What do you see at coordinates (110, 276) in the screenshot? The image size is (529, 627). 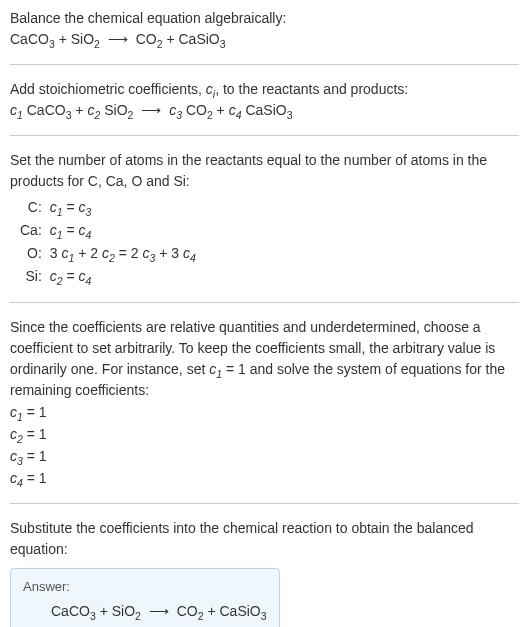 I see `table-row: Si: c2 = c4` at bounding box center [110, 276].